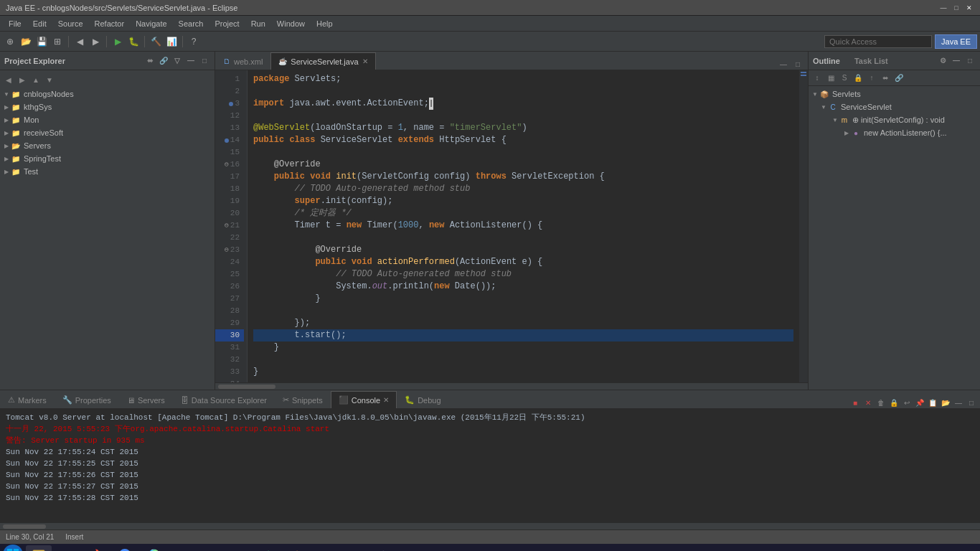  What do you see at coordinates (247, 387) in the screenshot?
I see `hscroll-thumb` at bounding box center [247, 387].